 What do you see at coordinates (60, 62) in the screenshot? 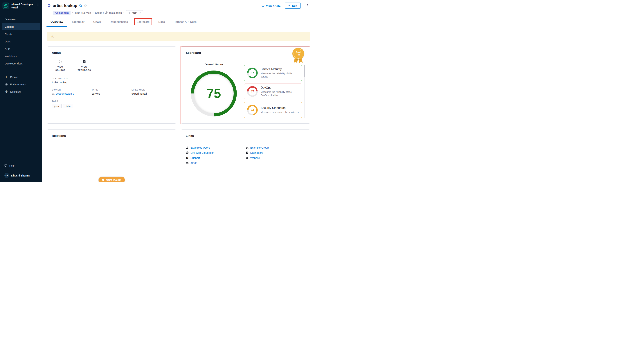
I see `code-icon` at bounding box center [60, 62].